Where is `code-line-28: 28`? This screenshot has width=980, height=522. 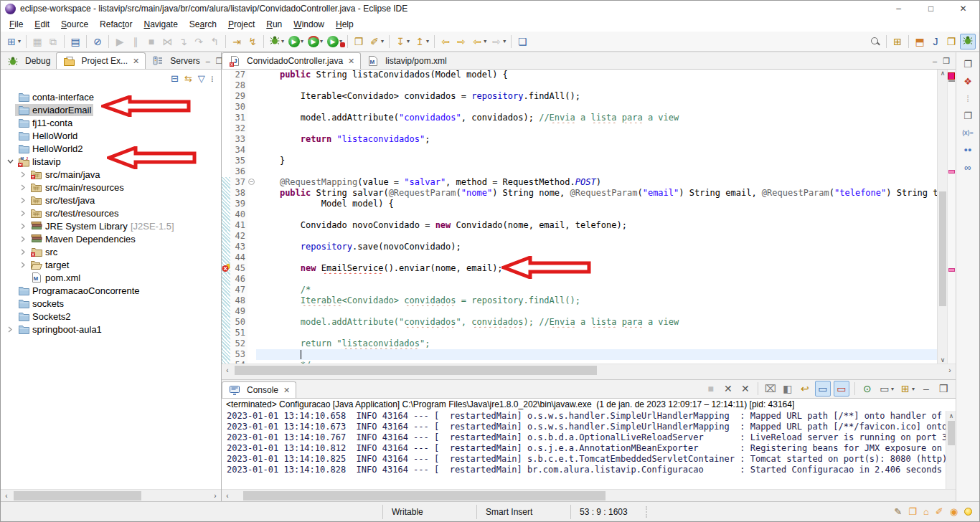
code-line-28: 28 is located at coordinates (580, 86).